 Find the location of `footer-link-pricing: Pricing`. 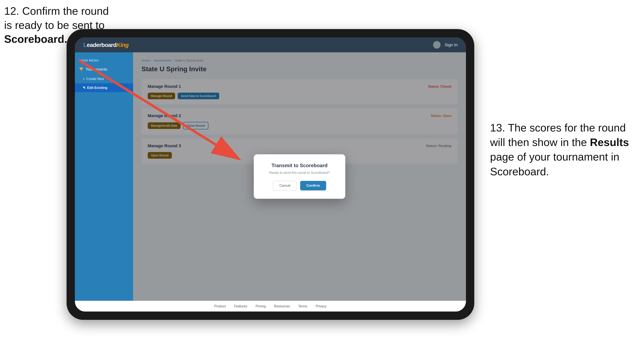

footer-link-pricing: Pricing is located at coordinates (260, 307).